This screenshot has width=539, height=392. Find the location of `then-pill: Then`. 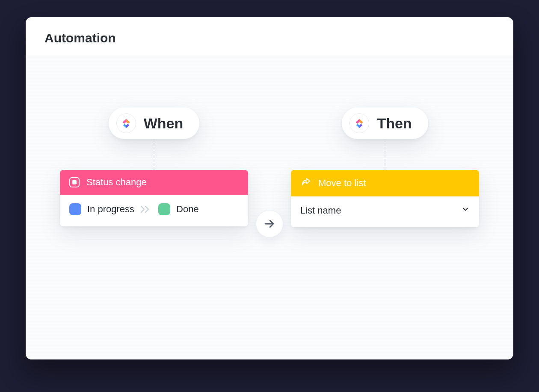

then-pill: Then is located at coordinates (385, 123).